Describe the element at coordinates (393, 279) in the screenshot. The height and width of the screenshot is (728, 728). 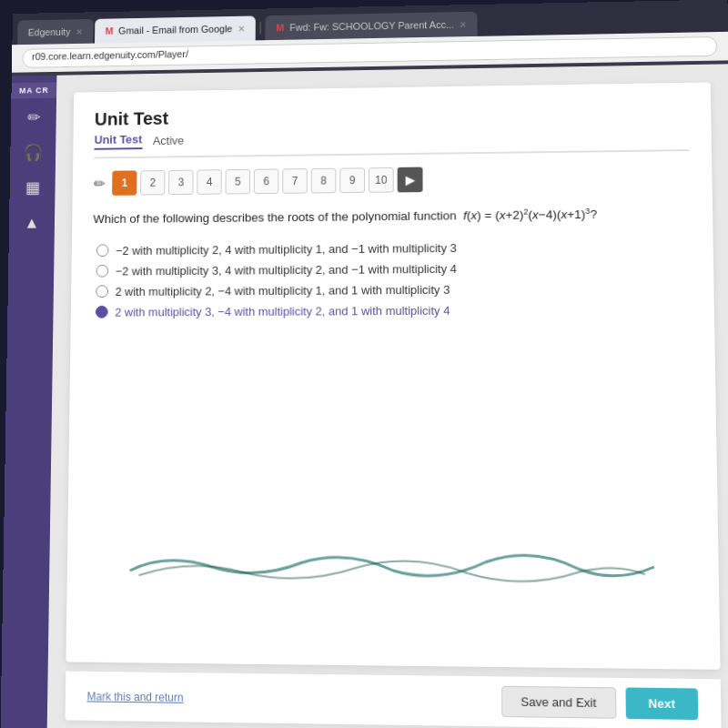
I see `answer-options: −2 with multiplicity 2, 4 with multiplic…` at that location.